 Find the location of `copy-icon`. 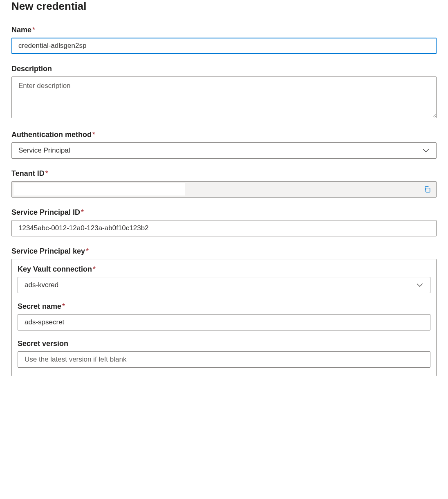

copy-icon is located at coordinates (427, 189).